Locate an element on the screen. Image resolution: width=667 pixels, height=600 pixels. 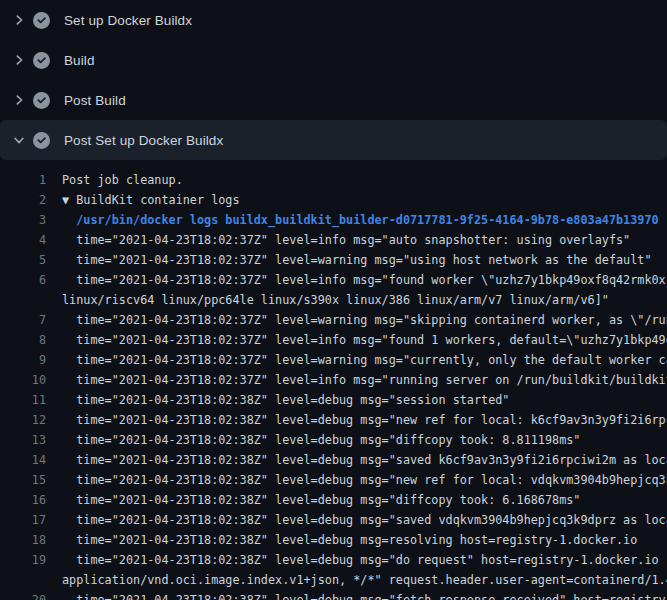
log-line: 15 time="2021-04-23T18:02:38Z" level=deb… is located at coordinates (334, 480).